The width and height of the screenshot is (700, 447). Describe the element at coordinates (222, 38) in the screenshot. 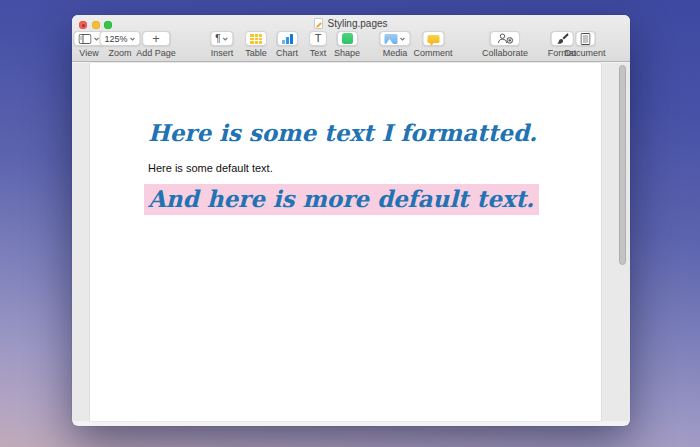

I see `insert-button: ¶` at that location.